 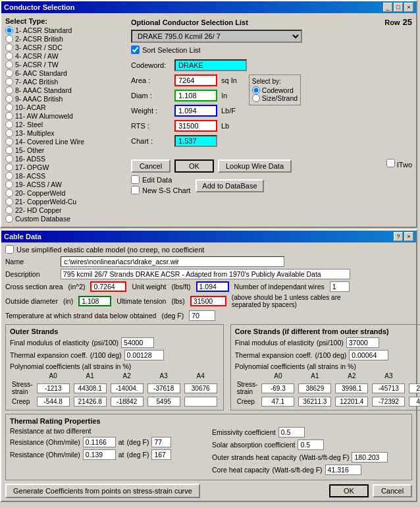 I want to click on outer-stress-a1, so click(x=90, y=389).